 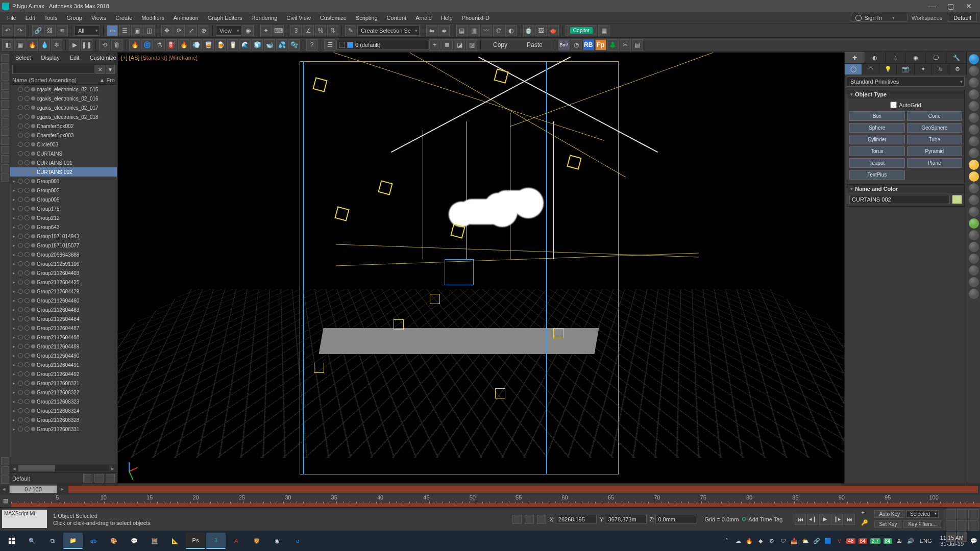 I want to click on scene-item: ▸Group2112608331, so click(x=63, y=429).